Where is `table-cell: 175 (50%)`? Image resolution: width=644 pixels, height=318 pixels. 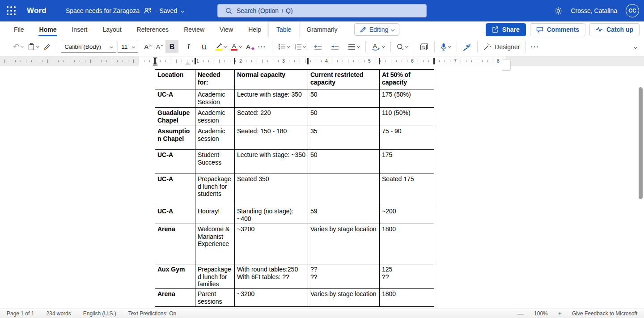 table-cell: 175 (50%) is located at coordinates (407, 98).